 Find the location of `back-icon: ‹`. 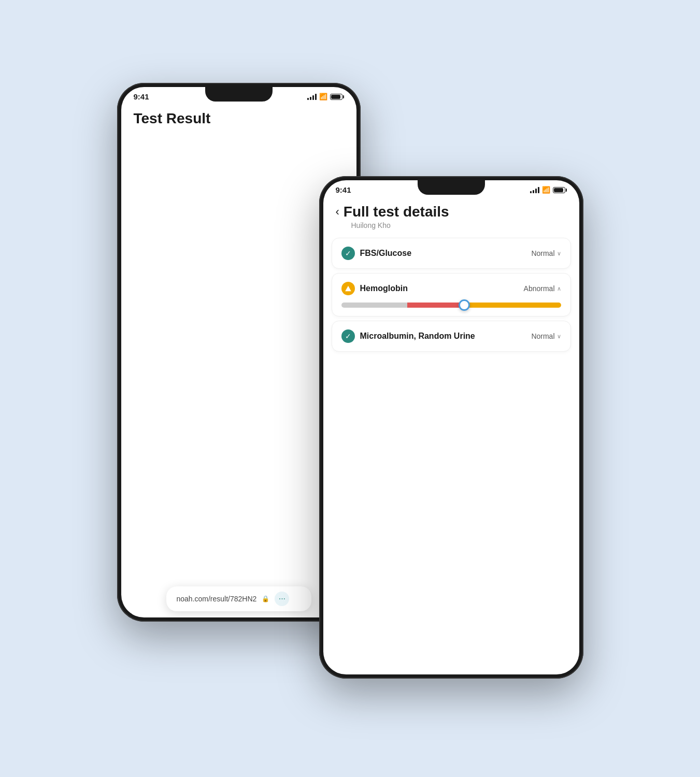

back-icon: ‹ is located at coordinates (338, 212).